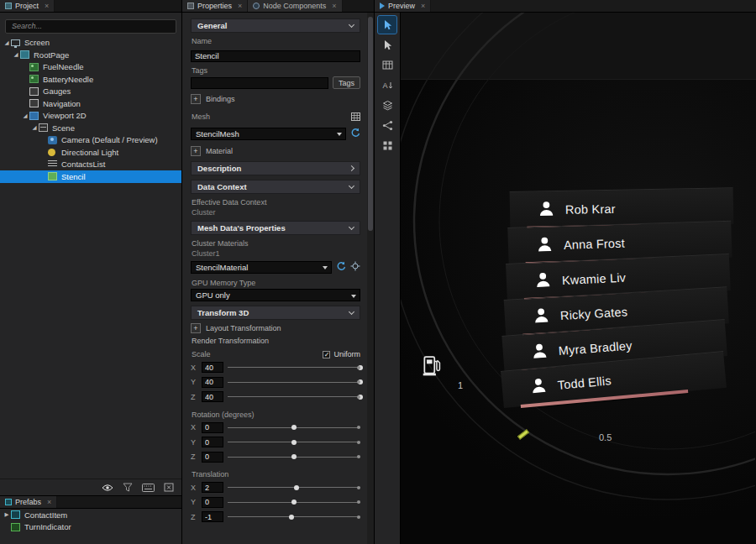 The image size is (756, 544). Describe the element at coordinates (269, 134) in the screenshot. I see `mesh-dropdown: StencilMesh` at that location.